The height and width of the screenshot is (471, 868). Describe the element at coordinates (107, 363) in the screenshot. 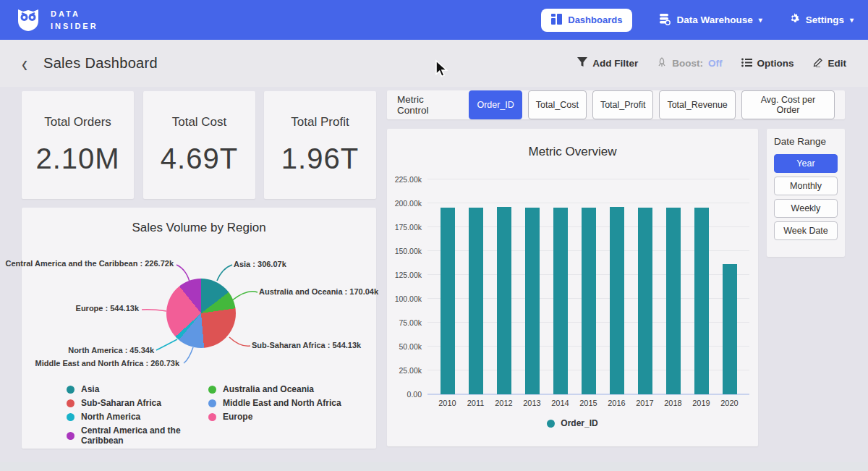

I see `pie-label-middle-east-north-africa: Middle East and North Africa : 260.73k` at that location.